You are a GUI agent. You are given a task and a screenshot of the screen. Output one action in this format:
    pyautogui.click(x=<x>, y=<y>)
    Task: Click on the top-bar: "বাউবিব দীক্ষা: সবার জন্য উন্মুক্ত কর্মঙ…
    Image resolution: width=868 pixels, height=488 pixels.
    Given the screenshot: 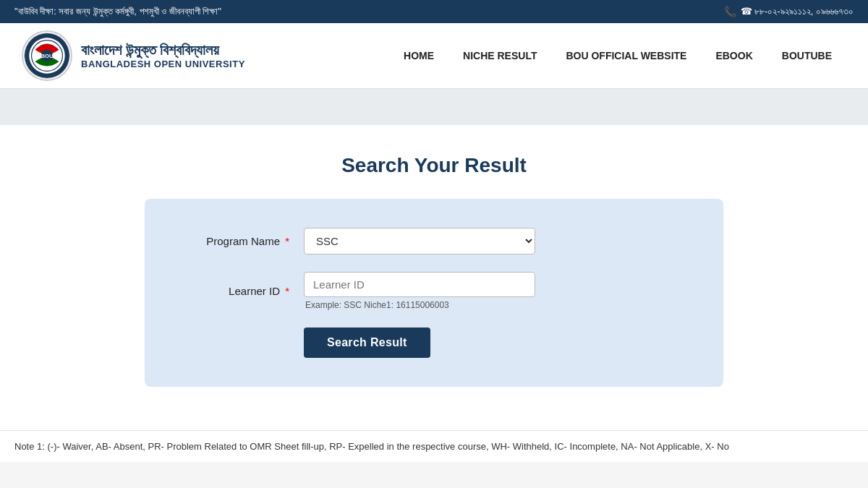 What is the action you would take?
    pyautogui.click(x=434, y=12)
    